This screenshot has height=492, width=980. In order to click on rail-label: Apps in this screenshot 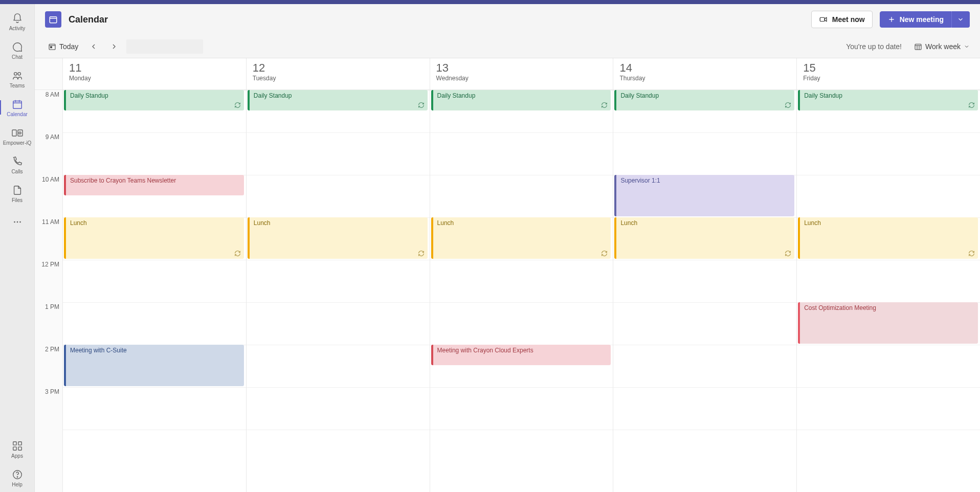, I will do `click(17, 456)`.